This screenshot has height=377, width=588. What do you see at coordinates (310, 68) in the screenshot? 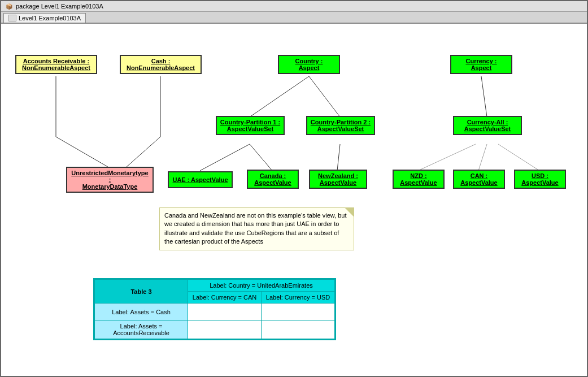
I see `node-country-type: Aspect` at bounding box center [310, 68].